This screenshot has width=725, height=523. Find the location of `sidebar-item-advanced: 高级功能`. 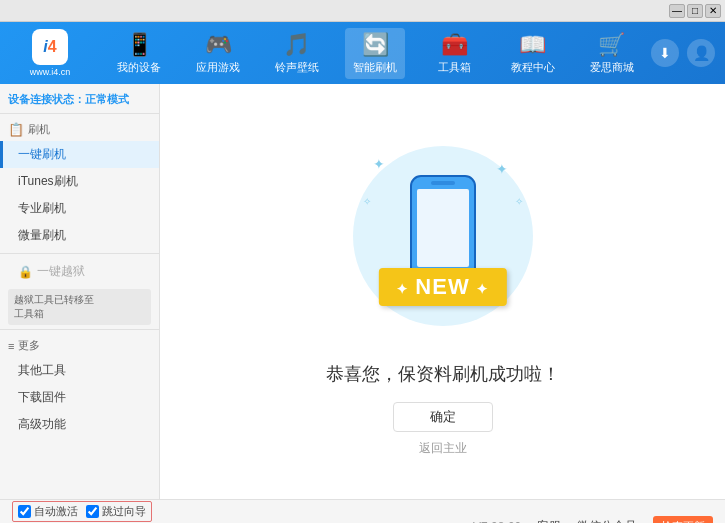

sidebar-item-advanced: 高级功能 is located at coordinates (80, 424).